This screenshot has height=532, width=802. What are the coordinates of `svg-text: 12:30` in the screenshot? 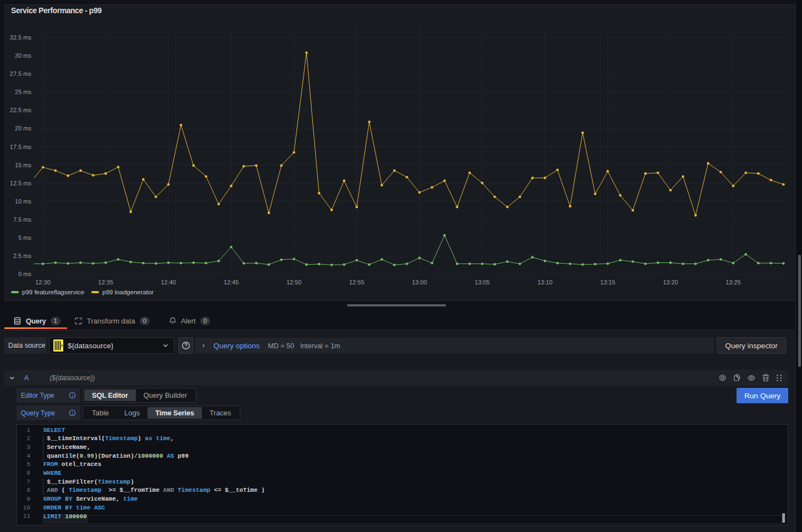 It's located at (43, 282).